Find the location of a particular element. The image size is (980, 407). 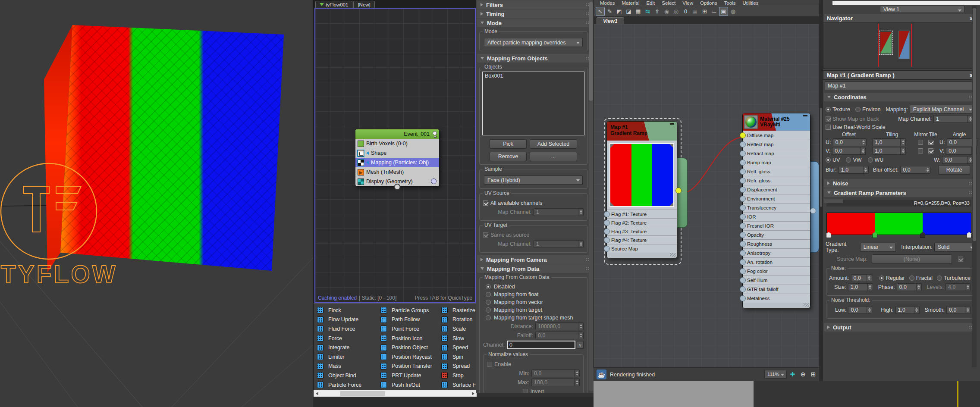

vray-input-slot: Metalness is located at coordinates (776, 298).